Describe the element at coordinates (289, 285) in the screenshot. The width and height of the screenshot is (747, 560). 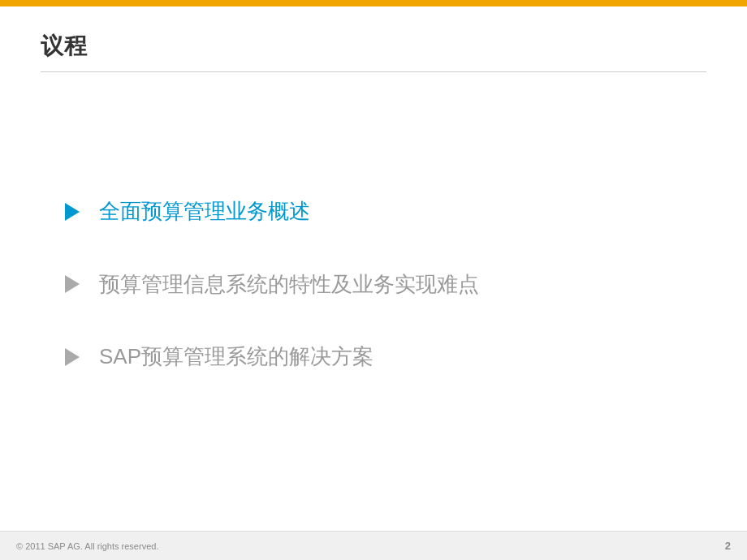
I see `menu-item-2-text: 预算管理信息系统的特性及业务实现难点` at that location.